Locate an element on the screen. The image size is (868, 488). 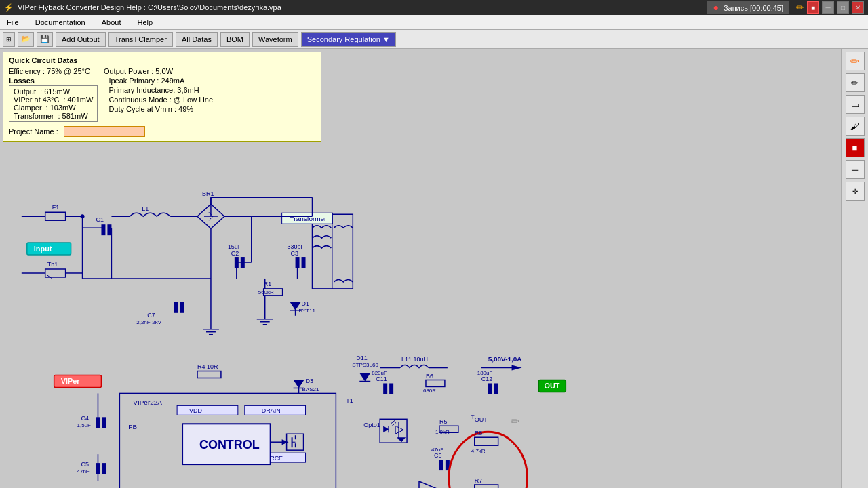
svg-text: D1 is located at coordinates (305, 304).